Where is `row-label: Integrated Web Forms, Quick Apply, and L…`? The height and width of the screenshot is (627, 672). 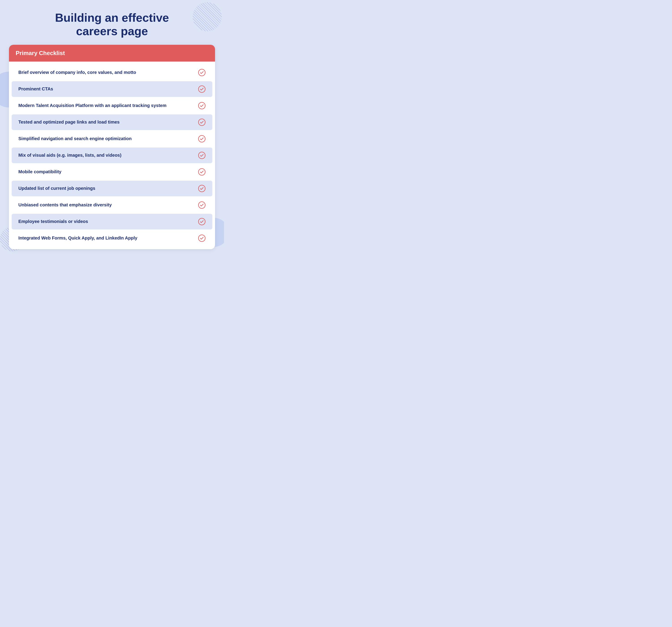
row-label: Integrated Web Forms, Quick Apply, and L… is located at coordinates (108, 238).